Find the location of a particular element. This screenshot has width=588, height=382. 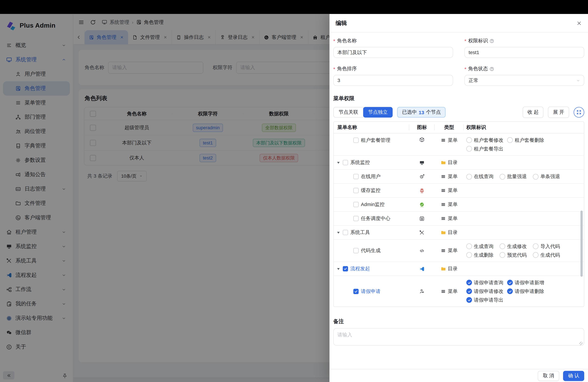

tree-node-label: Admin监控 is located at coordinates (373, 205).